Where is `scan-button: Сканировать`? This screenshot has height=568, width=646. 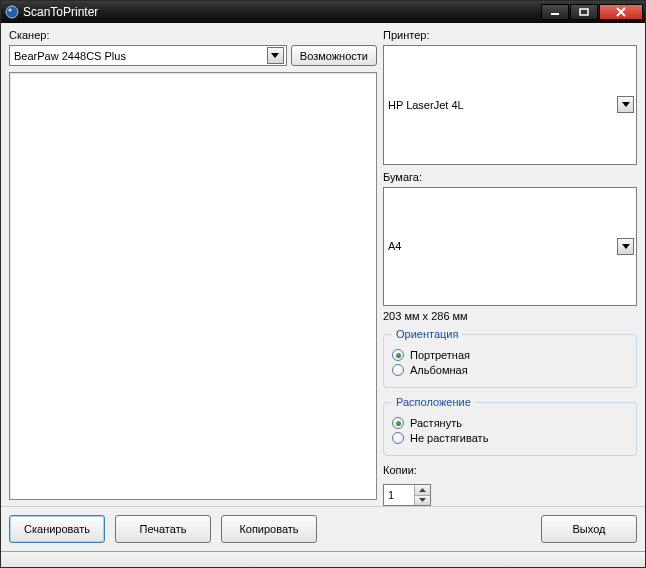
scan-button: Сканировать is located at coordinates (57, 529).